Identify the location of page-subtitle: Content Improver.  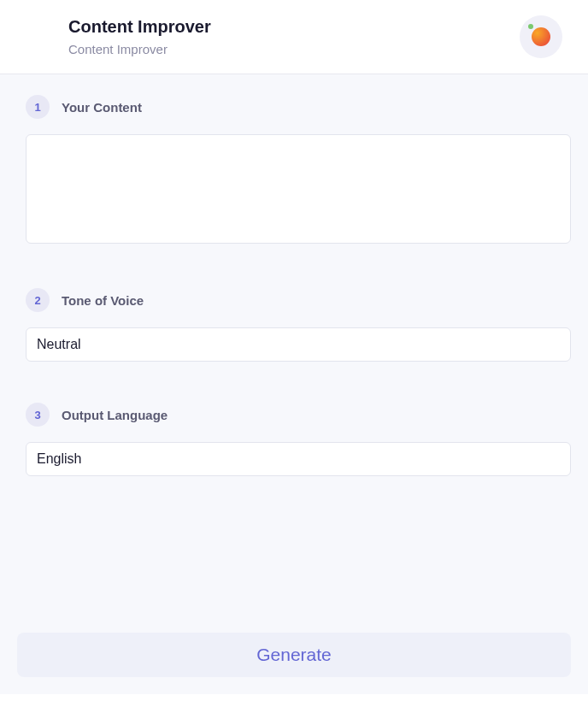
(140, 50).